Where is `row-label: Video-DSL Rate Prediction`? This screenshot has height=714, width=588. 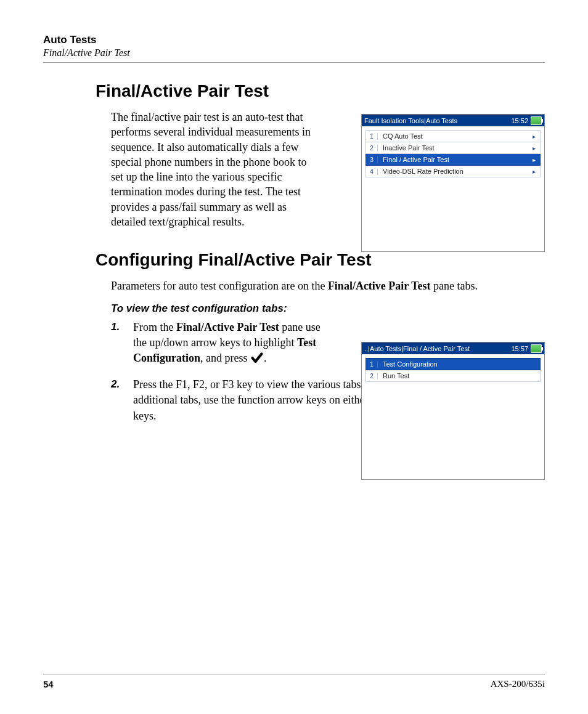 row-label: Video-DSL Rate Prediction is located at coordinates (455, 171).